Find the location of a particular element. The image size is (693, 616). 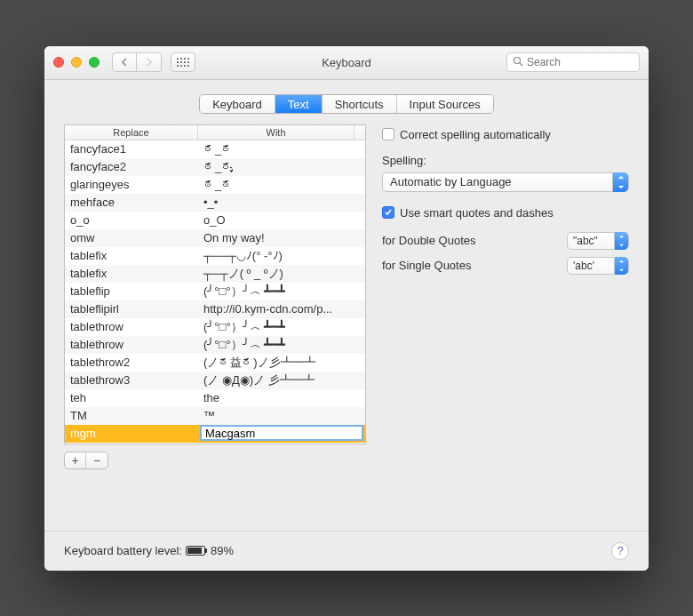

table-row: fancyface1ಠ_ಠ is located at coordinates (215, 149).